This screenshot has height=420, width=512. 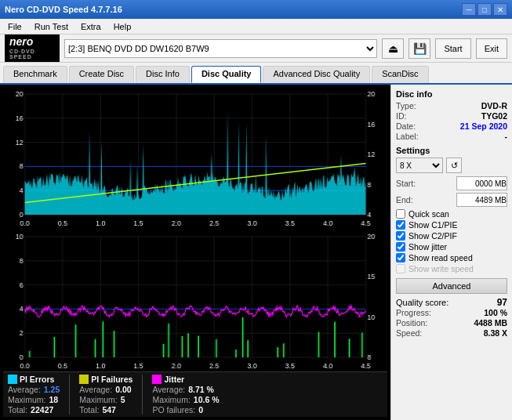 I want to click on jitter-avg-row: Average: 8.71 %, so click(x=185, y=389).